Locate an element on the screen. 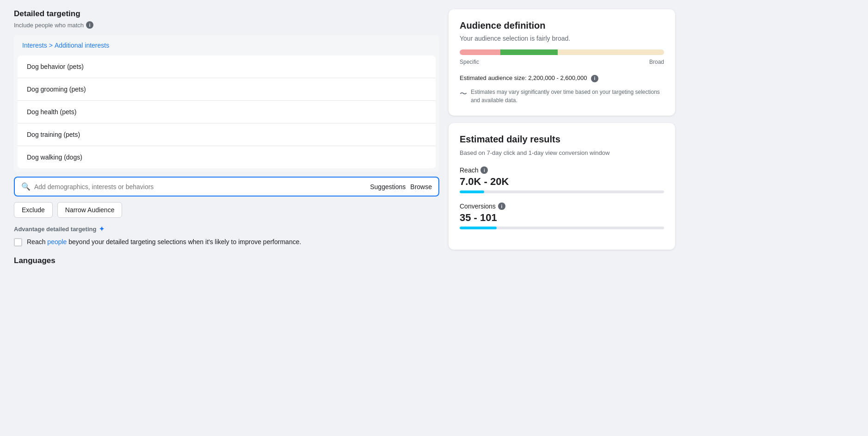  daily-results-card: Estimated daily results Based on 7-day c… is located at coordinates (562, 187).